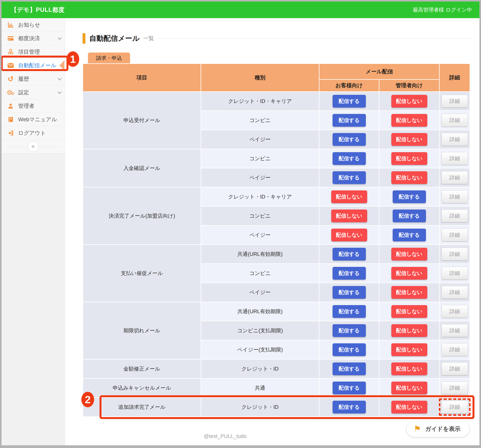 This screenshot has width=481, height=448. What do you see at coordinates (33, 106) in the screenshot?
I see `sidebar-item-admin: 管理者` at bounding box center [33, 106].